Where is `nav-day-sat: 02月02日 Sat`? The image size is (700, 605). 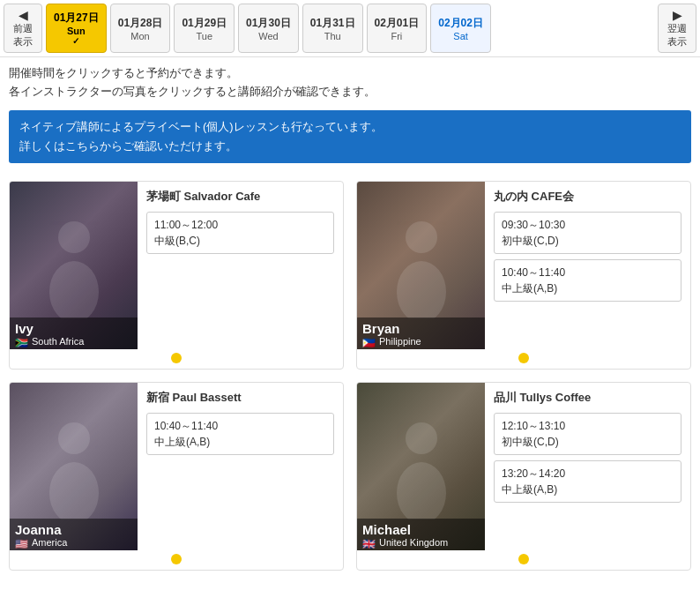
nav-day-sat: 02月02日 Sat is located at coordinates (460, 28).